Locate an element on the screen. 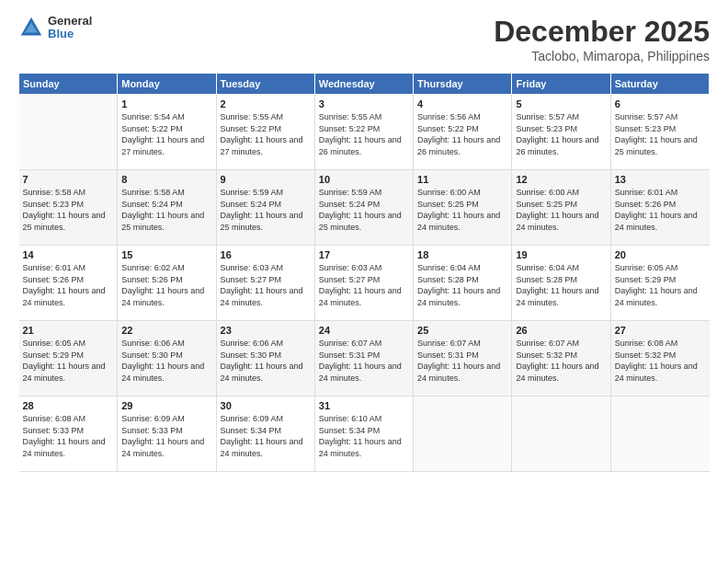  calendar-cell: 19Sunrise: 6:04 AMSunset: 5:28 PMDayligh… is located at coordinates (561, 283).